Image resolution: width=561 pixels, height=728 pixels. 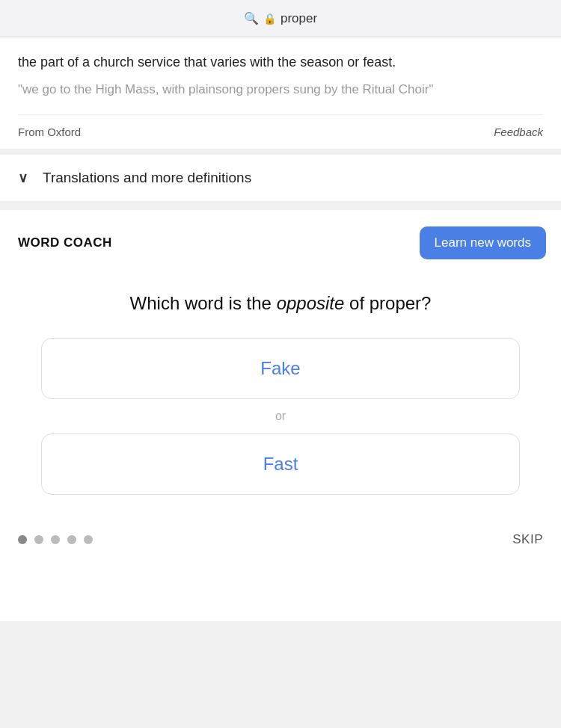 I want to click on question-italic: opposite, so click(x=311, y=303).